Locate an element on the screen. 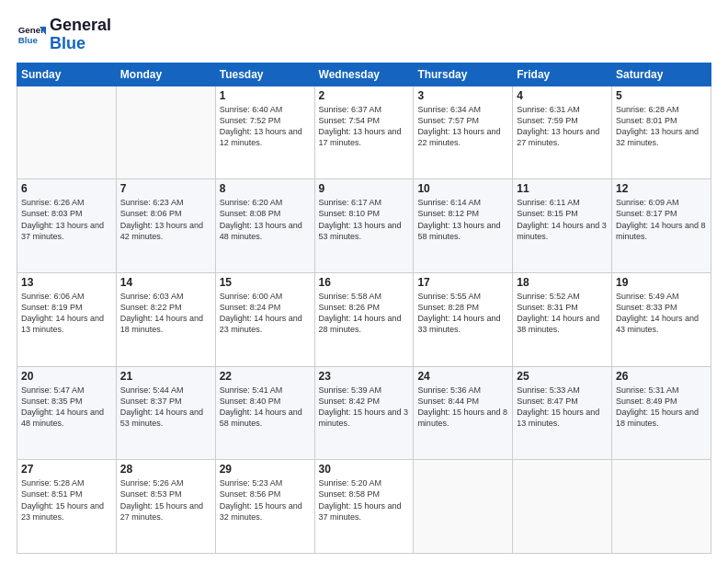 This screenshot has width=728, height=563. day-number: 13 is located at coordinates (66, 282).